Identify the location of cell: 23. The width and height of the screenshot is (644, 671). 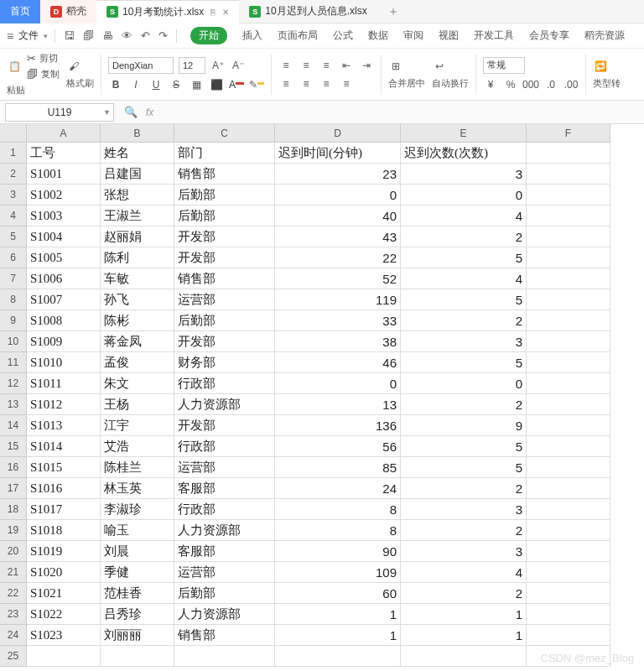
(338, 174).